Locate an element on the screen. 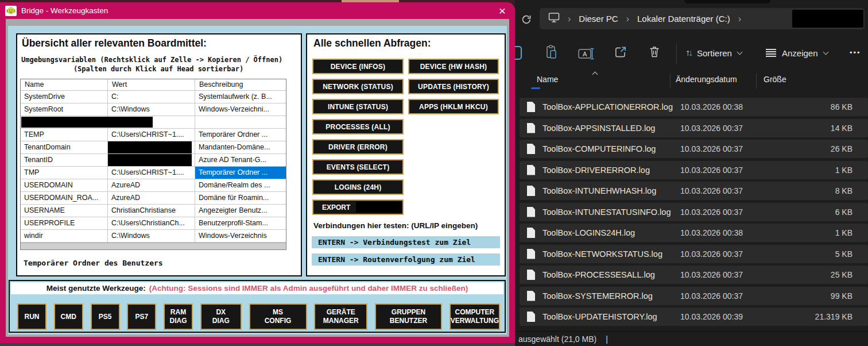 This screenshot has width=868, height=346. breadcrumb-this-pc: Dieser PC is located at coordinates (598, 18).